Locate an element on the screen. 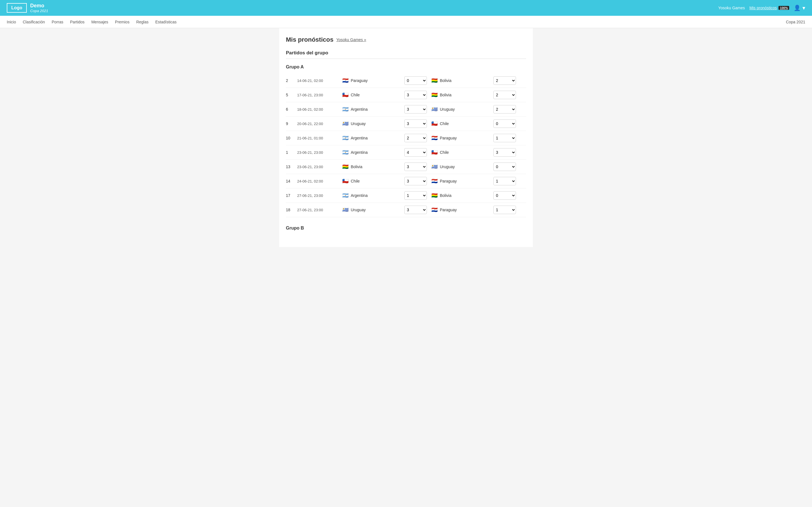 This screenshot has width=812, height=507. home-team-name: Bolivia is located at coordinates (356, 167).